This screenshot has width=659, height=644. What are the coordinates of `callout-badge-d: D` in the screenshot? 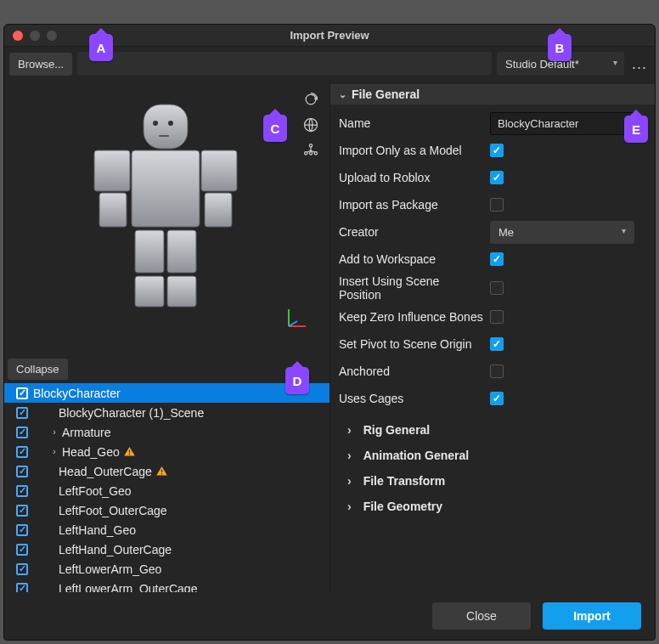 It's located at (297, 381).